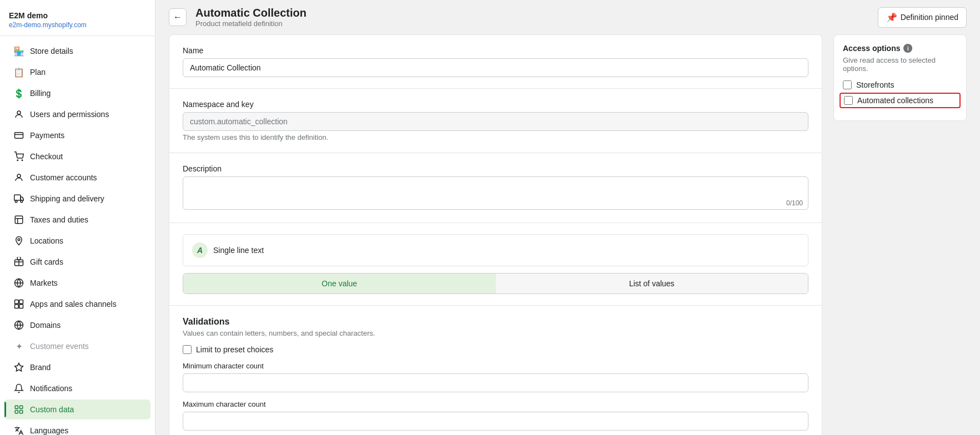  I want to click on users-icon, so click(19, 114).